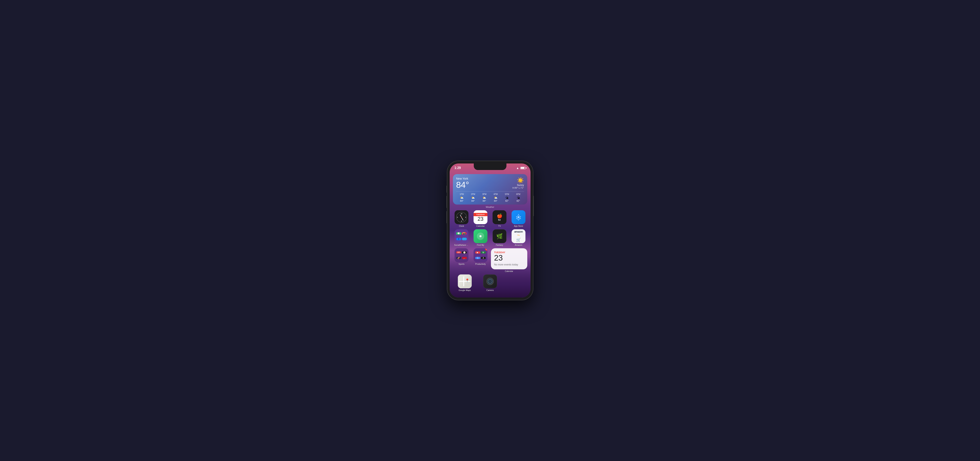  I want to click on app-calendar: Tuesday 23 Calendar, so click(480, 219).